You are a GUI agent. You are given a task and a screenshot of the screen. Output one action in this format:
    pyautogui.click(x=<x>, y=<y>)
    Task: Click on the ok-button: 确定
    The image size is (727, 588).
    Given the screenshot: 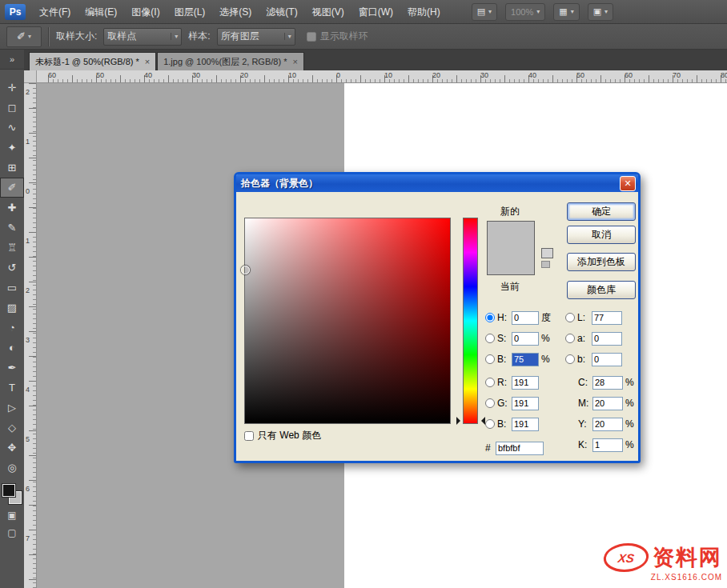 What is the action you would take?
    pyautogui.click(x=601, y=211)
    